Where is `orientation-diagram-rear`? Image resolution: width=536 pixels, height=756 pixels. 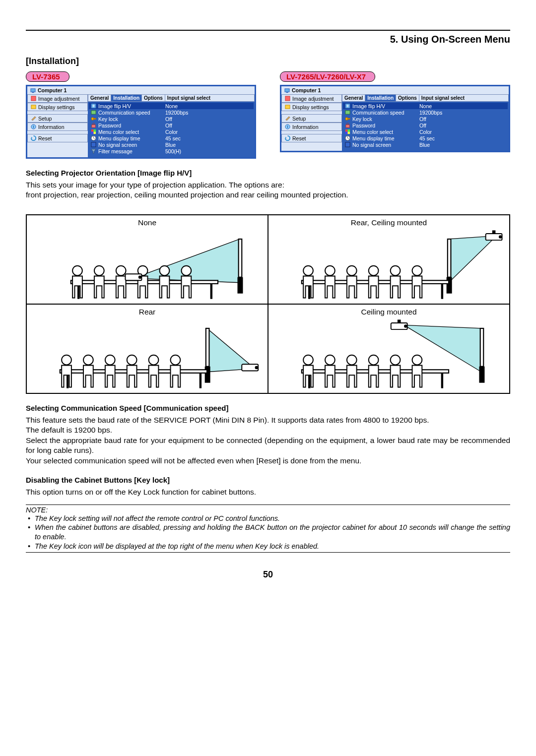
orientation-diagram-rear is located at coordinates (147, 356).